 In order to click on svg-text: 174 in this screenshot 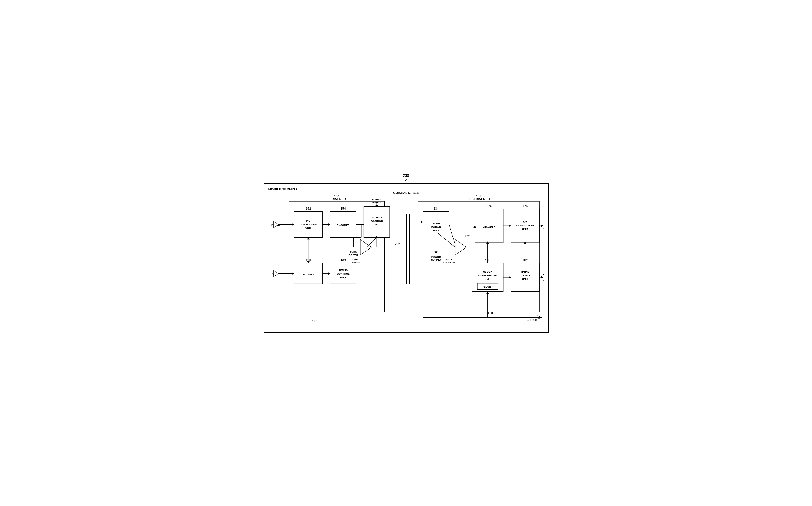, I will do `click(489, 206)`.